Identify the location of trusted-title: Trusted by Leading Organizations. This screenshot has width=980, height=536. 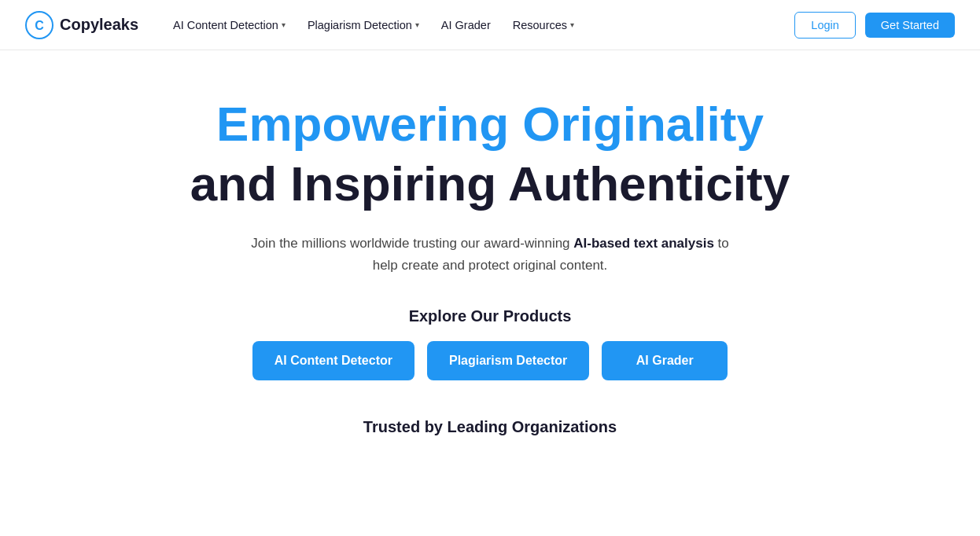
(490, 428).